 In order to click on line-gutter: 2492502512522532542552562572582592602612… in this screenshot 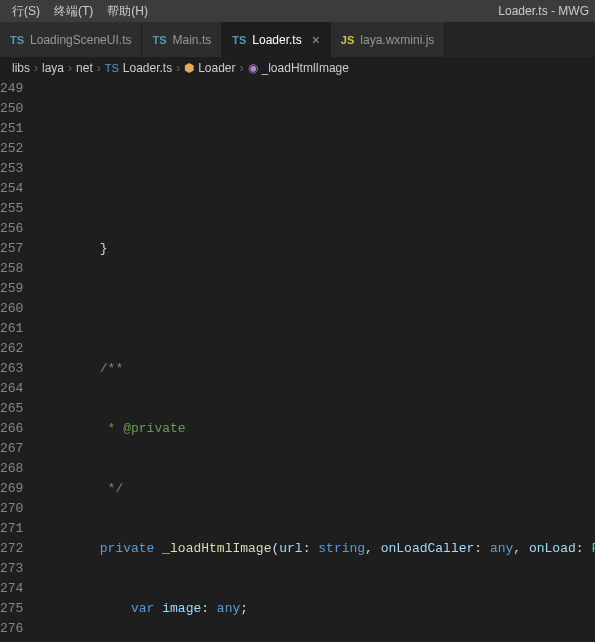, I will do `click(18, 360)`.